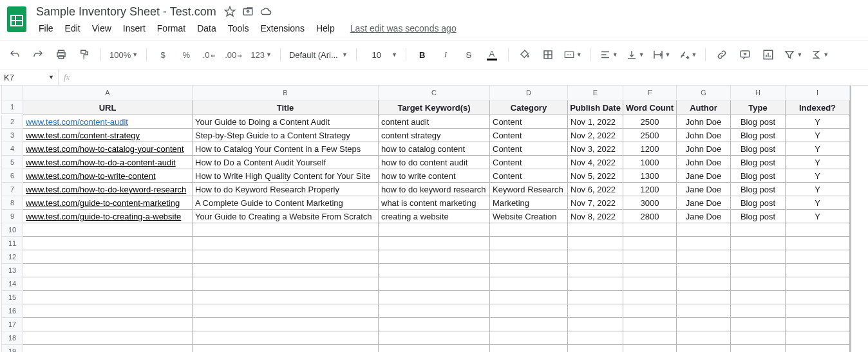 This screenshot has height=352, width=868. Describe the element at coordinates (759, 230) in the screenshot. I see `cell-H10` at that location.